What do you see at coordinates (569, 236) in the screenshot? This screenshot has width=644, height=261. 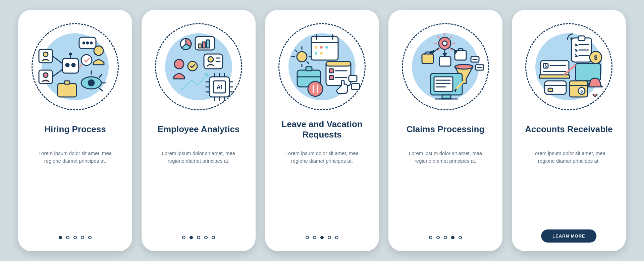 I see `learn-more-button: LEARN MORE` at bounding box center [569, 236].